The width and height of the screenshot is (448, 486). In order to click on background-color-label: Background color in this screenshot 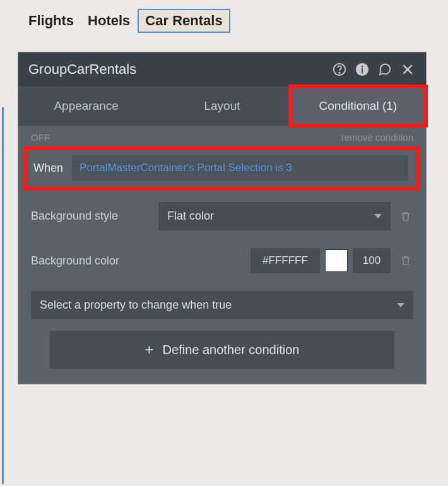, I will do `click(91, 261)`.